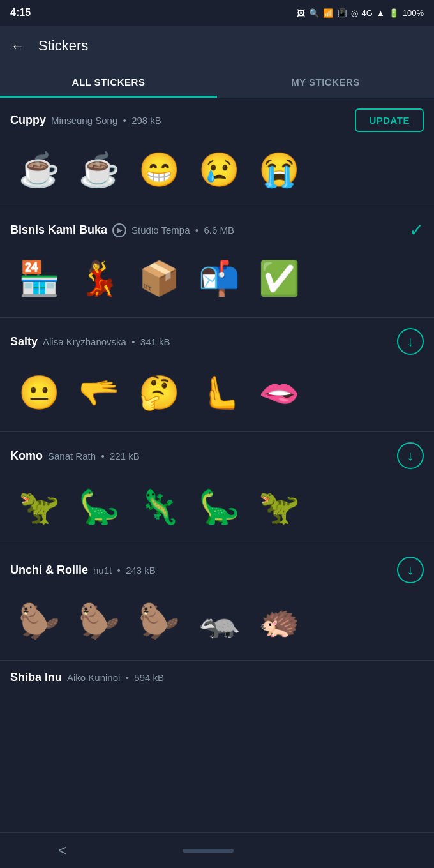 The height and width of the screenshot is (868, 434). Describe the element at coordinates (301, 13) in the screenshot. I see `image-icon: 🖼` at that location.